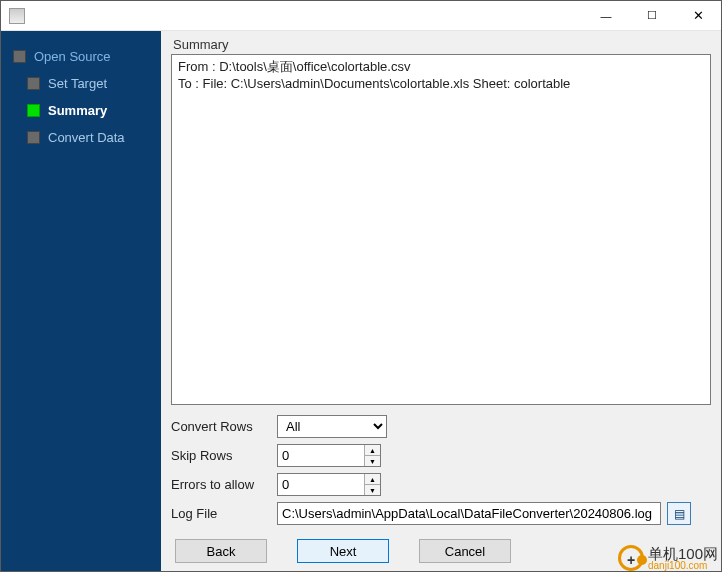 Image resolution: width=722 pixels, height=572 pixels. I want to click on titlebar: — ☐ ✕, so click(361, 16).